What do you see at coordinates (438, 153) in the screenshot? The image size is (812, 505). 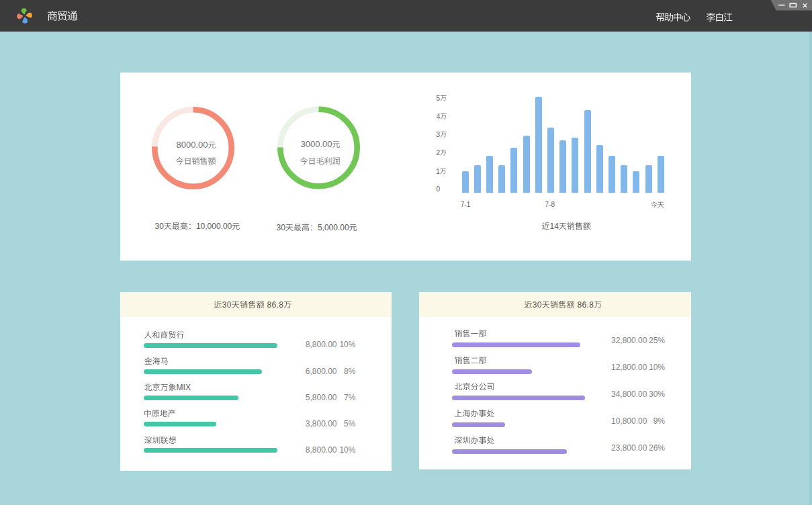 I see `svg-text: 2` at bounding box center [438, 153].